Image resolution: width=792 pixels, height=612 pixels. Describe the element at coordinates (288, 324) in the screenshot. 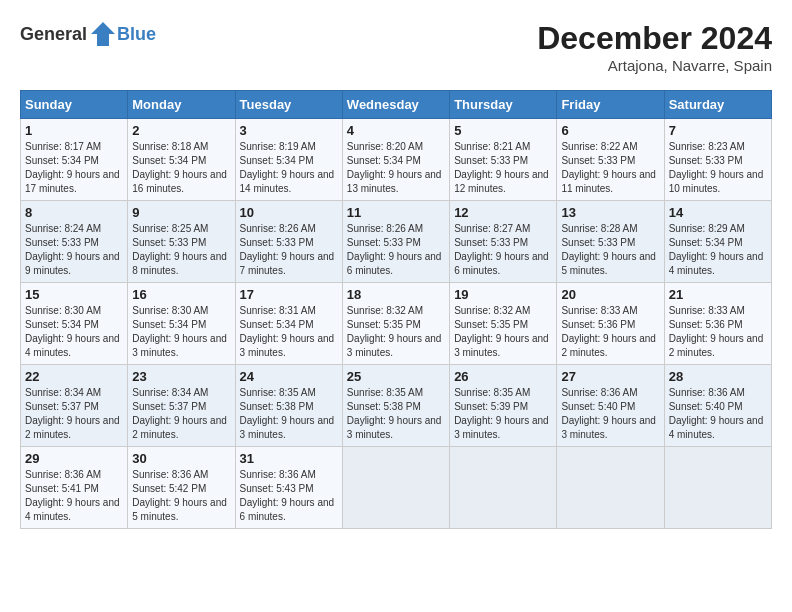

I see `calendar-cell: 17 Sunrise: 8:31 AMSunset: 5:34 PMDaylig…` at that location.